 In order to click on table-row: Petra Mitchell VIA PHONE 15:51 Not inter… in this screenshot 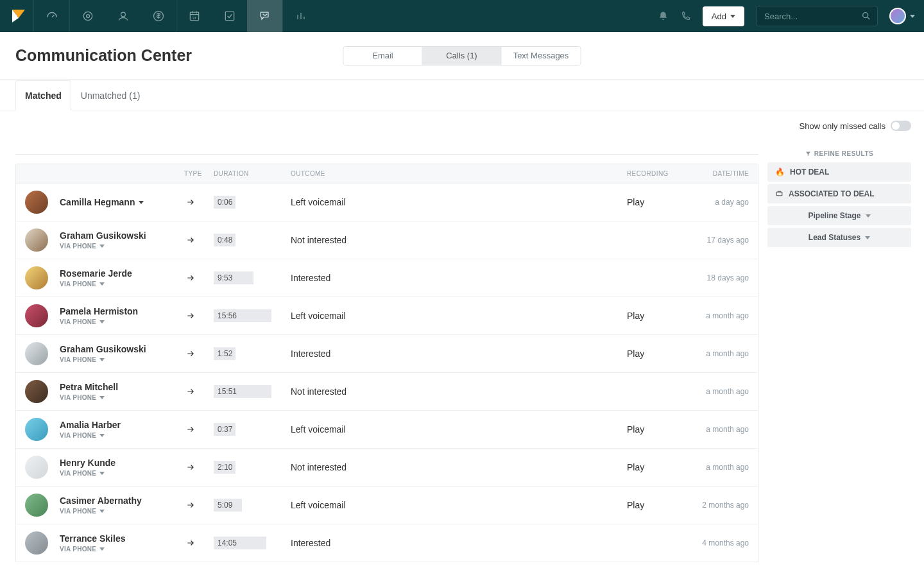, I will do `click(387, 392)`.